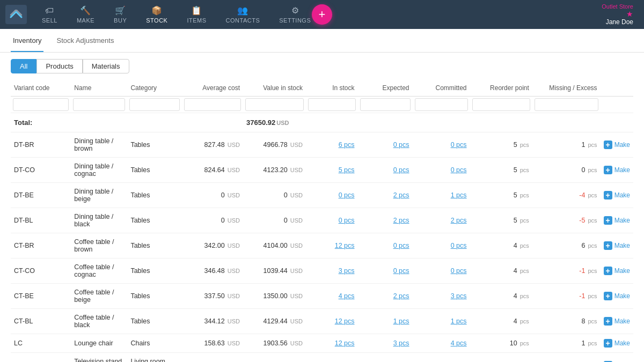 This screenshot has width=644, height=362. I want to click on add-button: +, so click(322, 14).